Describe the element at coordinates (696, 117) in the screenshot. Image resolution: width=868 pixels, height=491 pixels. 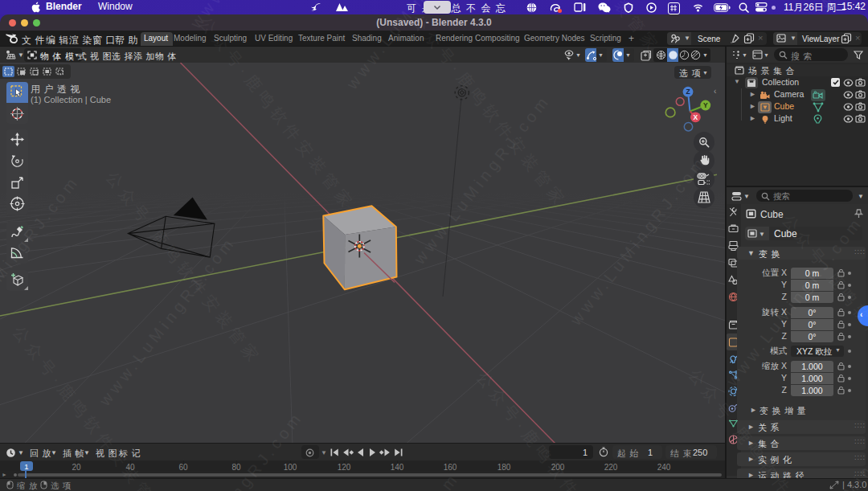
I see `svg-text: X` at that location.